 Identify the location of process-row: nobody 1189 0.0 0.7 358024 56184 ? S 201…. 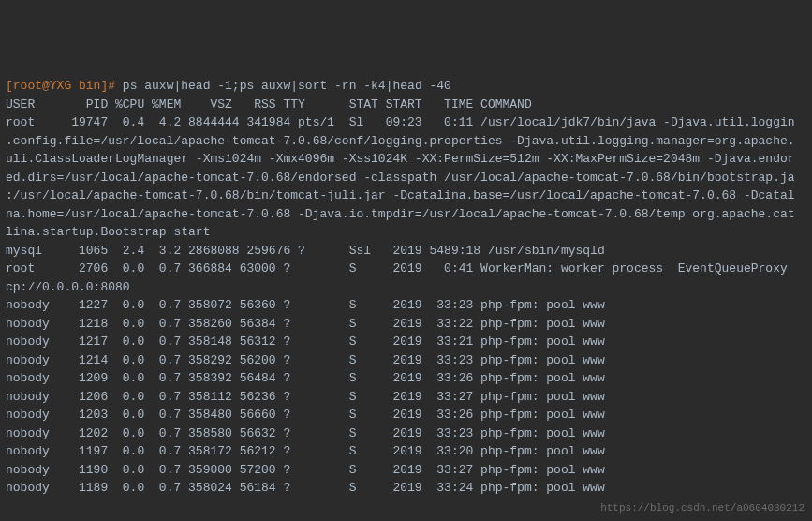
(305, 487).